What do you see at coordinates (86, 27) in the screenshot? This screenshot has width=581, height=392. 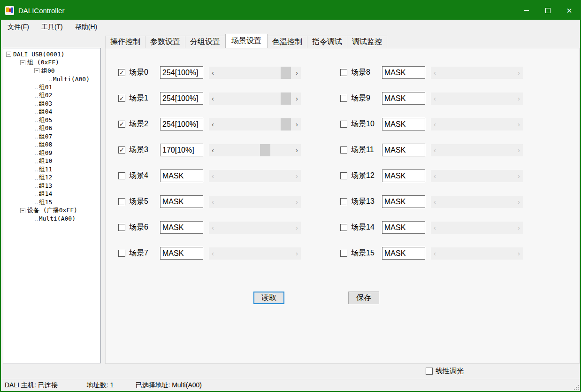 I see `menu-help: 帮助(H)` at bounding box center [86, 27].